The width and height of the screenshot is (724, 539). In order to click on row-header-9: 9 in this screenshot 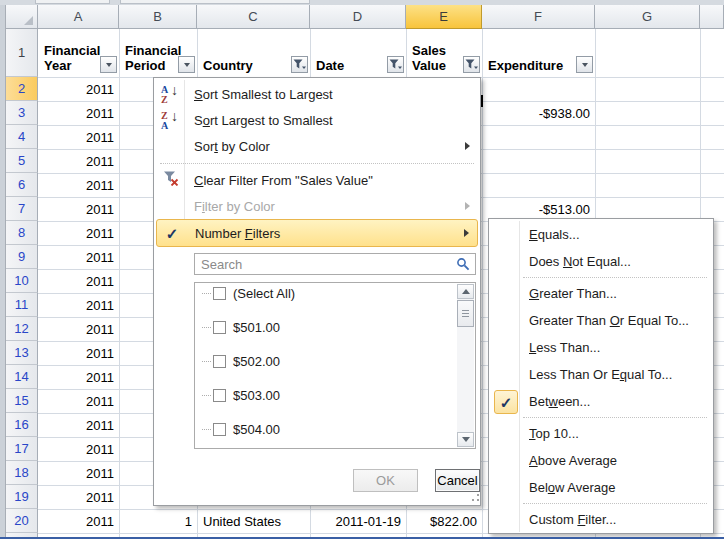, I will do `click(22, 257)`.